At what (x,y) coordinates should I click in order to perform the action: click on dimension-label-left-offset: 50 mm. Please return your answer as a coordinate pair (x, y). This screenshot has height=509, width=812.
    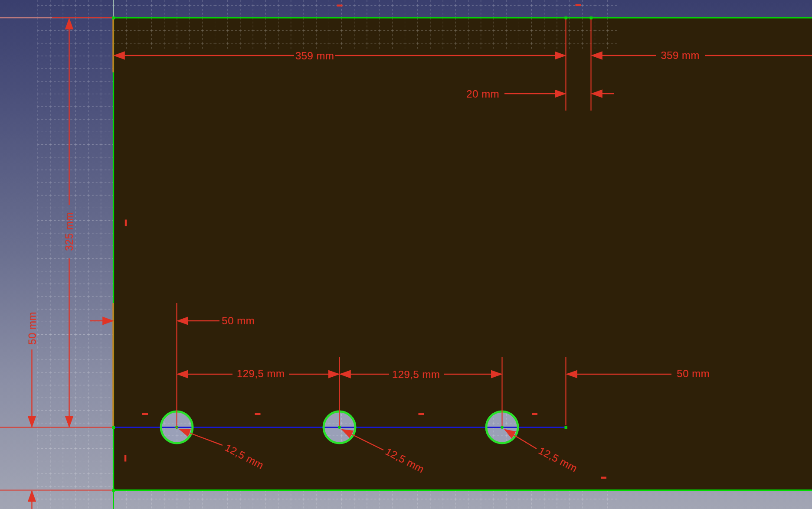
    Looking at the image, I should click on (33, 328).